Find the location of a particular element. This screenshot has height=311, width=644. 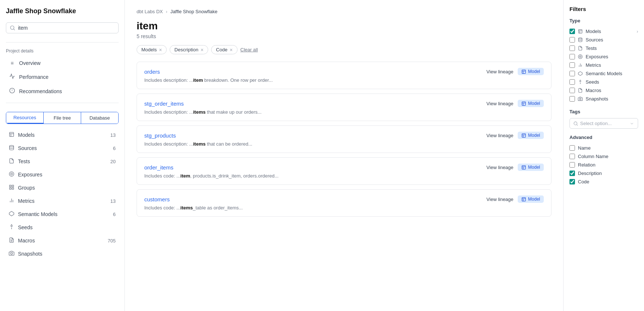

search-box is located at coordinates (62, 28).